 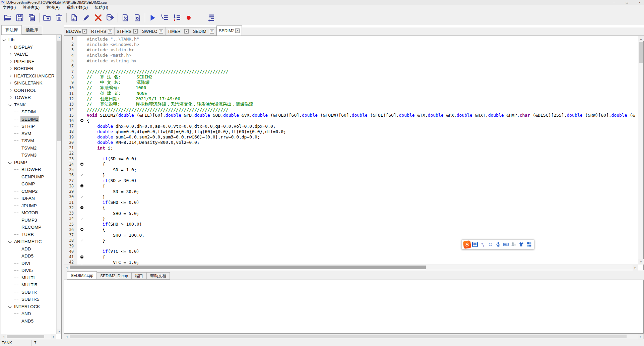 I want to click on tree-item-cenpump: CENPUMP, so click(x=29, y=177).